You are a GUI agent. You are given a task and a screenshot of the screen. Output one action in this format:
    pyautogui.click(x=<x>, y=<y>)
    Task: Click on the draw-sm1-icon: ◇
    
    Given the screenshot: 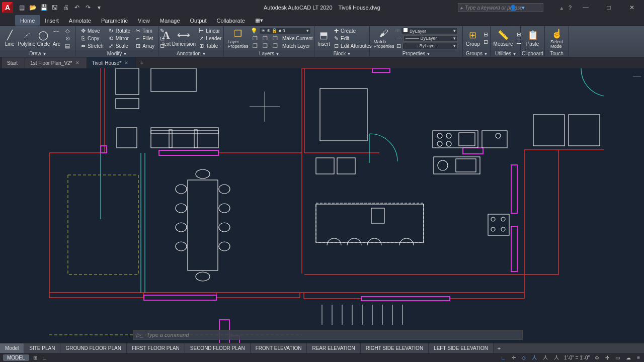 What is the action you would take?
    pyautogui.click(x=67, y=31)
    